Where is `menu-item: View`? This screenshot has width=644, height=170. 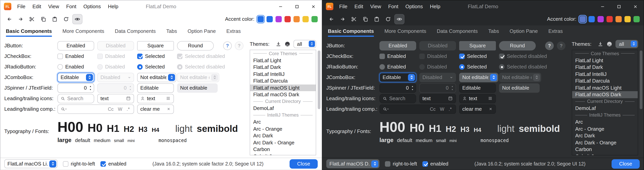
menu-item: View is located at coordinates (54, 7).